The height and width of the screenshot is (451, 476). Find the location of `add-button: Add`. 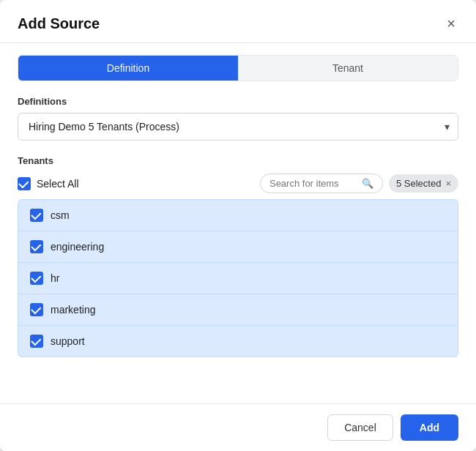

add-button: Add is located at coordinates (429, 428).